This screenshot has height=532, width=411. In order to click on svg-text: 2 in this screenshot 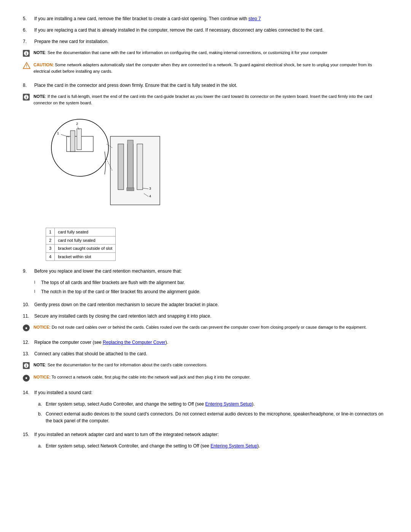, I will do `click(77, 124)`.